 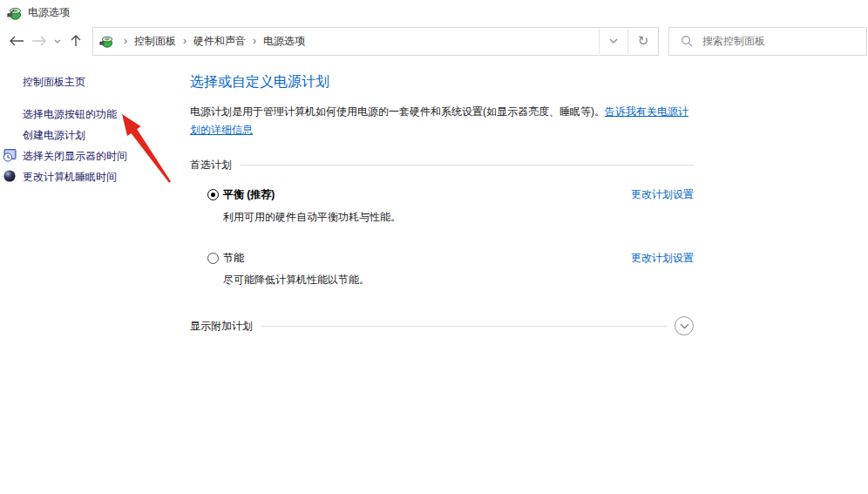 I want to click on sidebar-item-change-sleep-time: 更改计算机睡眠时间, so click(x=92, y=177).